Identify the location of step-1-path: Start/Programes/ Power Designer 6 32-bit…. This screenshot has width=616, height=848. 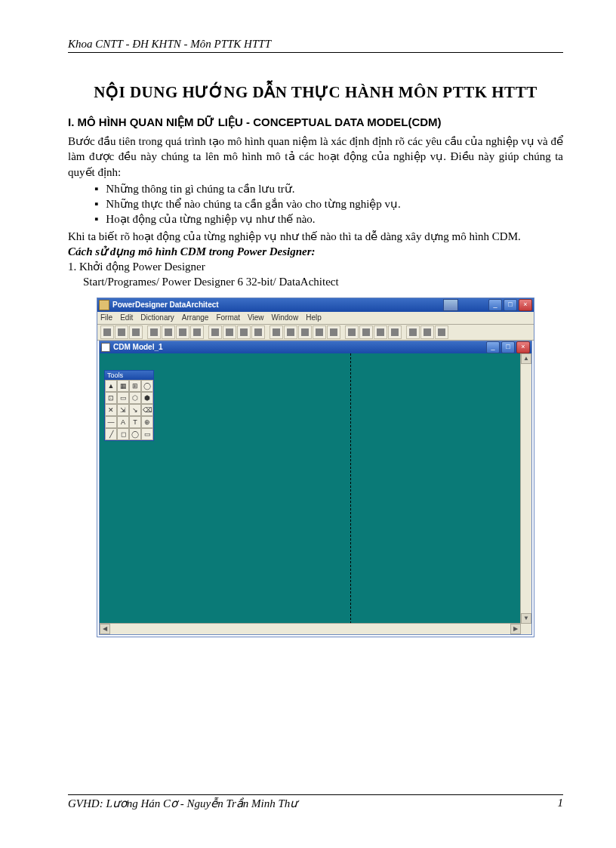
(323, 282).